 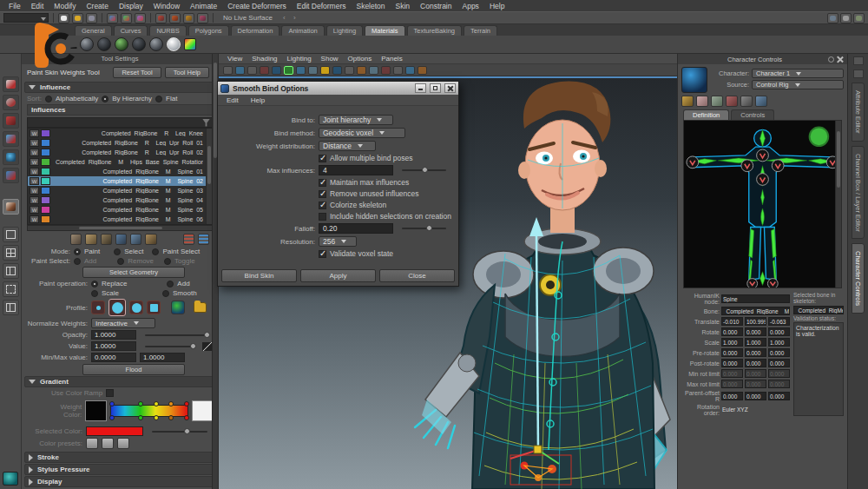 I want to click on ramp-marker-green-b, so click(x=141, y=418).